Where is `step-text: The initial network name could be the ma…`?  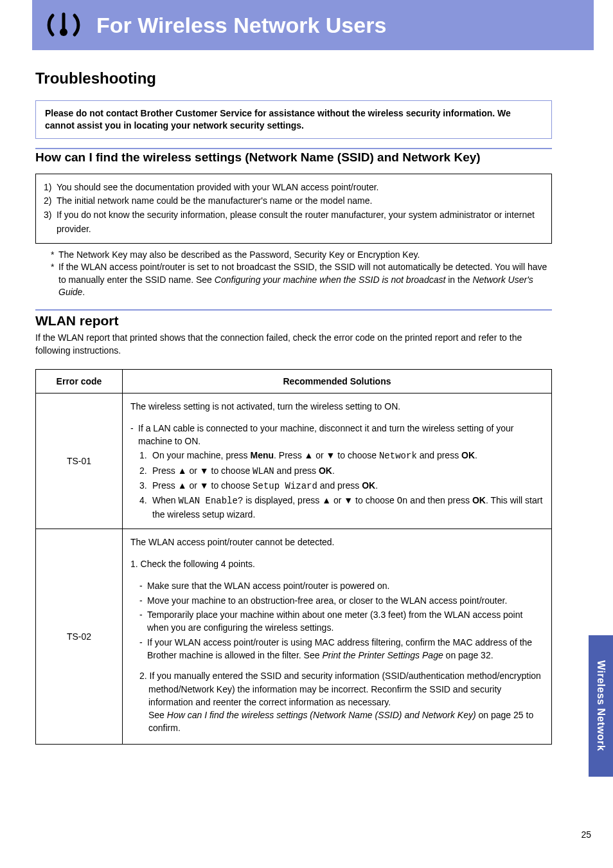
step-text: The initial network name could be the ma… is located at coordinates (215, 201).